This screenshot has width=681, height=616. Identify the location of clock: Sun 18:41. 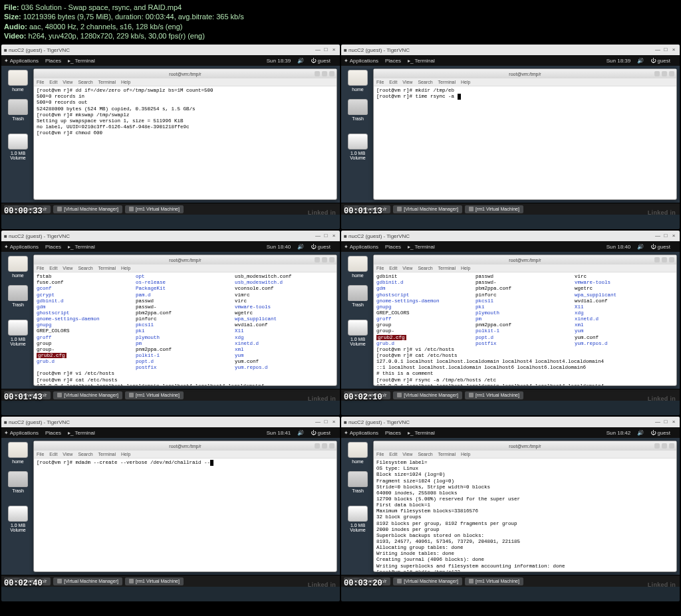
(279, 433).